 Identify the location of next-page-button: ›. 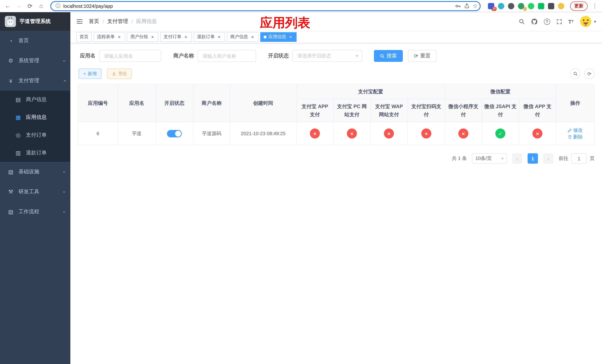
(548, 159).